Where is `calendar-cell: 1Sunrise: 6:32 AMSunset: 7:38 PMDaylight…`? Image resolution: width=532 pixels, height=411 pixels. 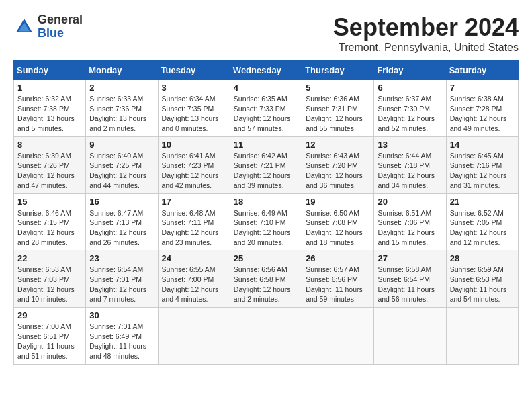
calendar-cell: 1Sunrise: 6:32 AMSunset: 7:38 PMDaylight… is located at coordinates (50, 109).